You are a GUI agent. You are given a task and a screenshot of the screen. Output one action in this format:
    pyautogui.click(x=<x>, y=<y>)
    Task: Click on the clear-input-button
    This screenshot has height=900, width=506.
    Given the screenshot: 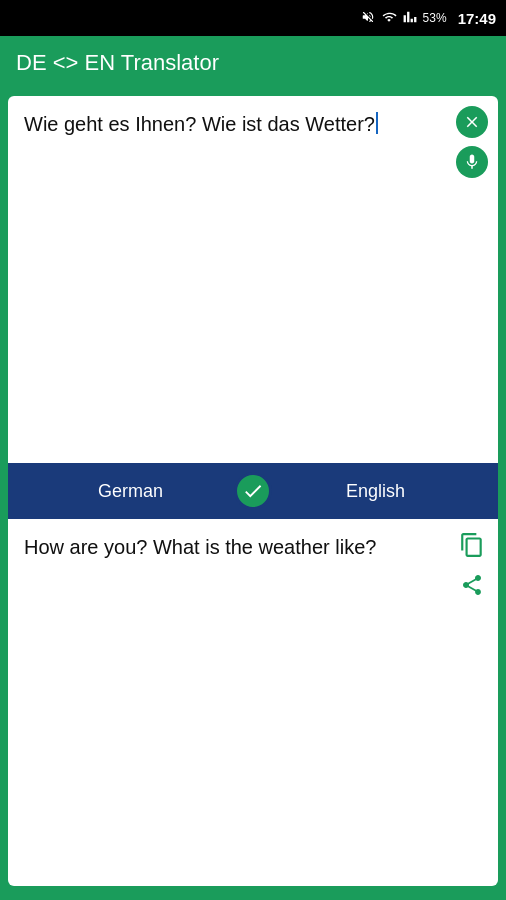 What is the action you would take?
    pyautogui.click(x=472, y=122)
    